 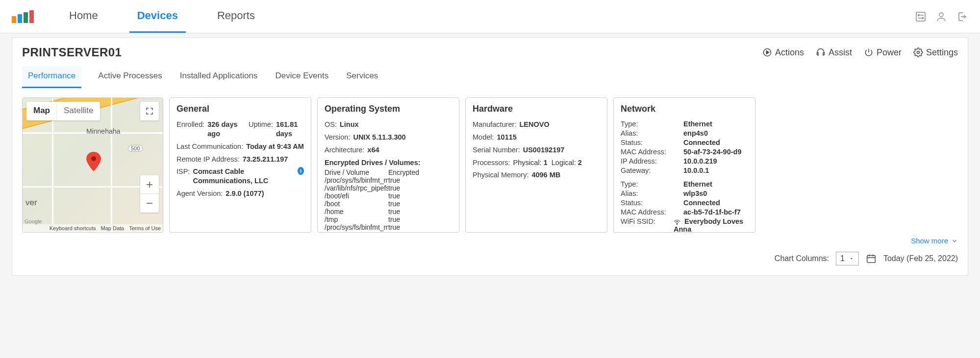 What do you see at coordinates (135, 148) in the screenshot?
I see `route-badge: 500` at bounding box center [135, 148].